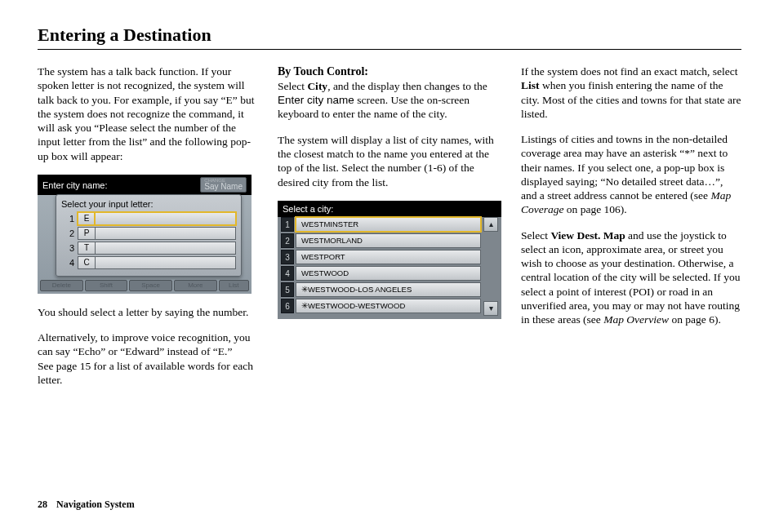  Describe the element at coordinates (407, 86) in the screenshot. I see `p1c: , and the display then changes to the` at that location.